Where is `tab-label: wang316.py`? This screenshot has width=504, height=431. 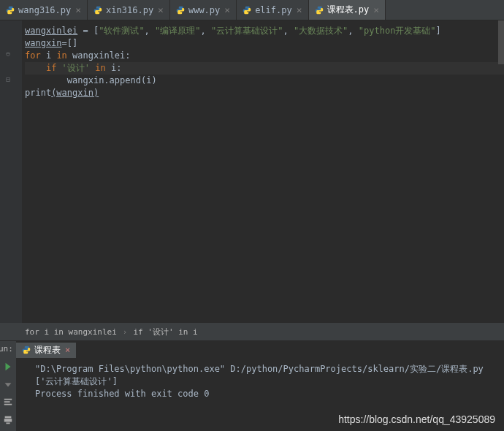
tab-label: wang316.py is located at coordinates (45, 10).